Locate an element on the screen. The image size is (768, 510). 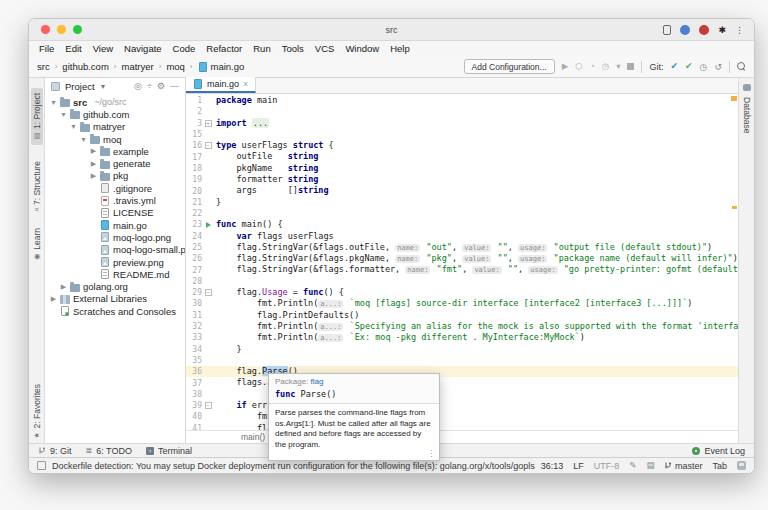
locate-file-icon: ◎ is located at coordinates (138, 86).